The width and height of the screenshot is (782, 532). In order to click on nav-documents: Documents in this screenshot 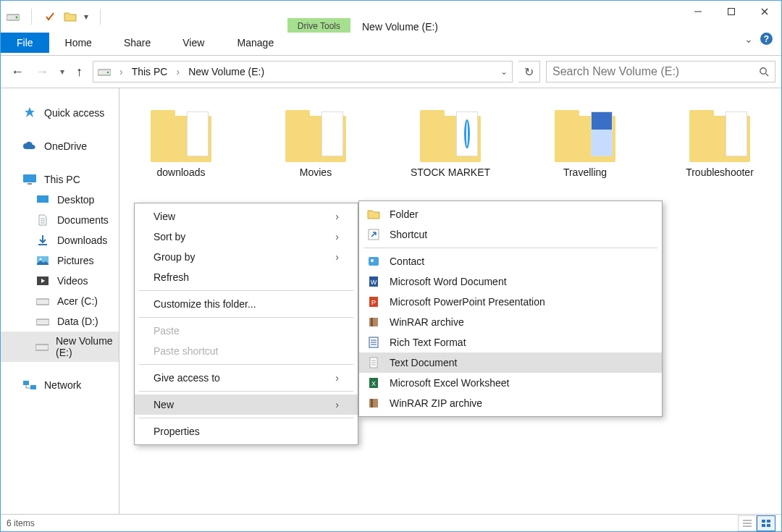, I will do `click(59, 220)`.